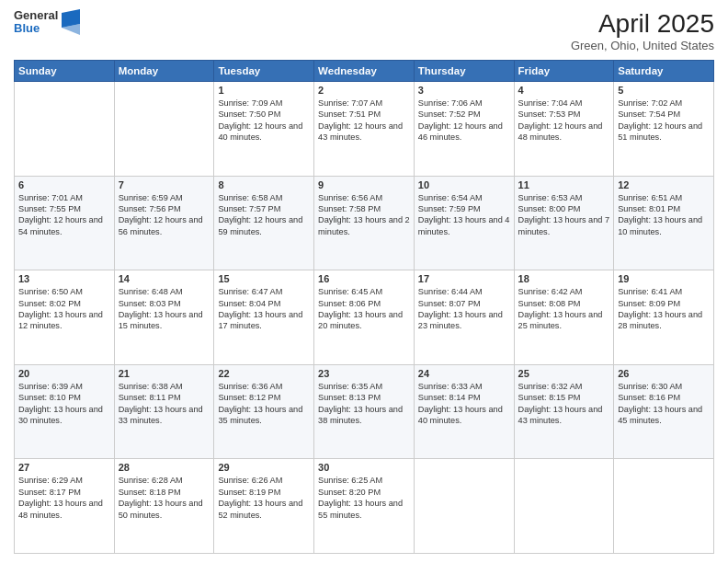  I want to click on day-number: 6, so click(64, 185).